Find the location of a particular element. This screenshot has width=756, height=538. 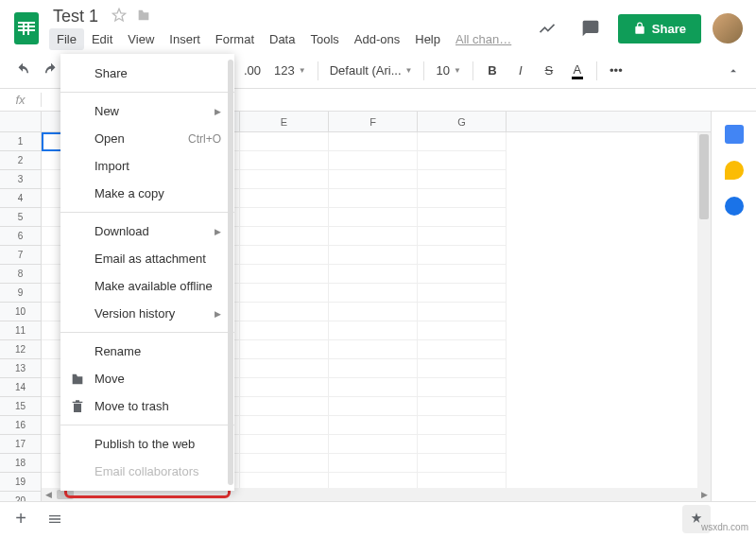

column-header: G is located at coordinates (462, 121).